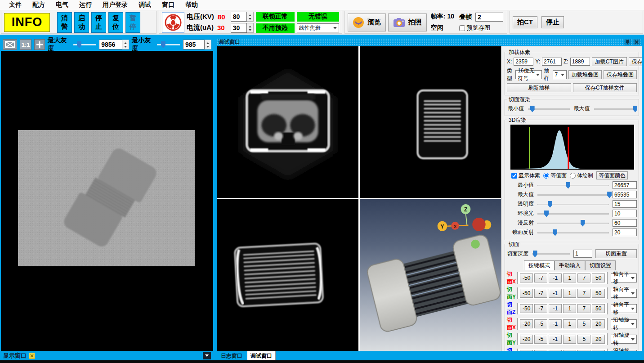 Image resolution: width=644 pixels, height=363 pixels. What do you see at coordinates (115, 5) in the screenshot?
I see `menu-item-user-login: 用户登录` at bounding box center [115, 5].